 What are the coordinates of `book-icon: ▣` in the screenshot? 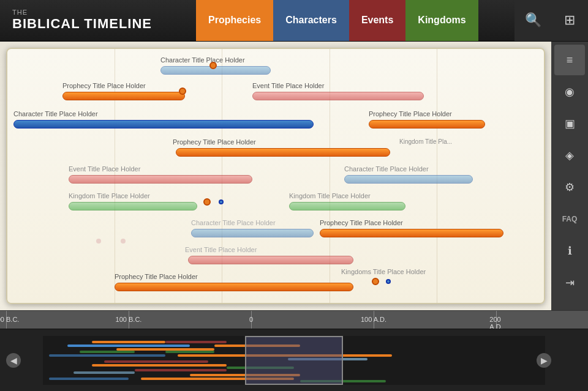 It's located at (570, 124).